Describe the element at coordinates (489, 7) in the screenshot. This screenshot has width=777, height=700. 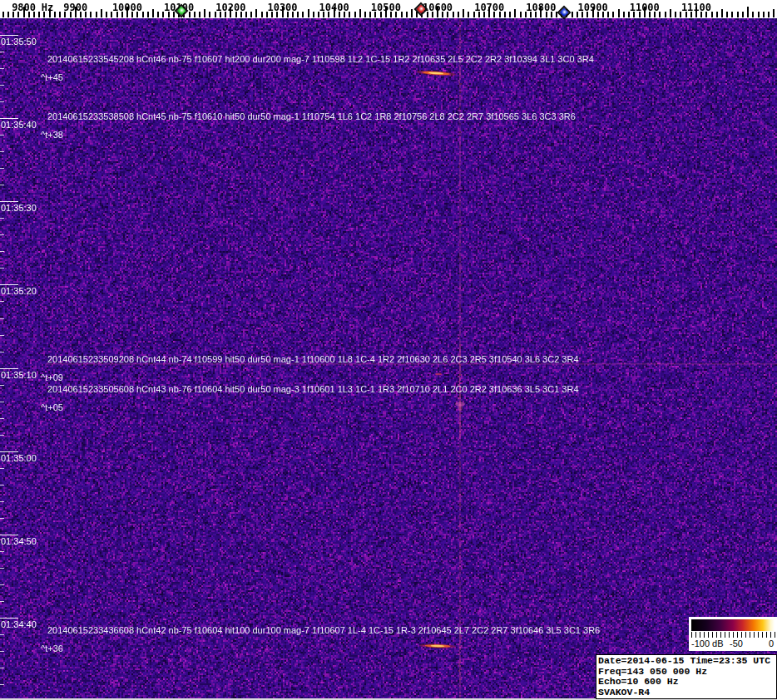
I see `freq-tick-label-10700: 10700` at that location.